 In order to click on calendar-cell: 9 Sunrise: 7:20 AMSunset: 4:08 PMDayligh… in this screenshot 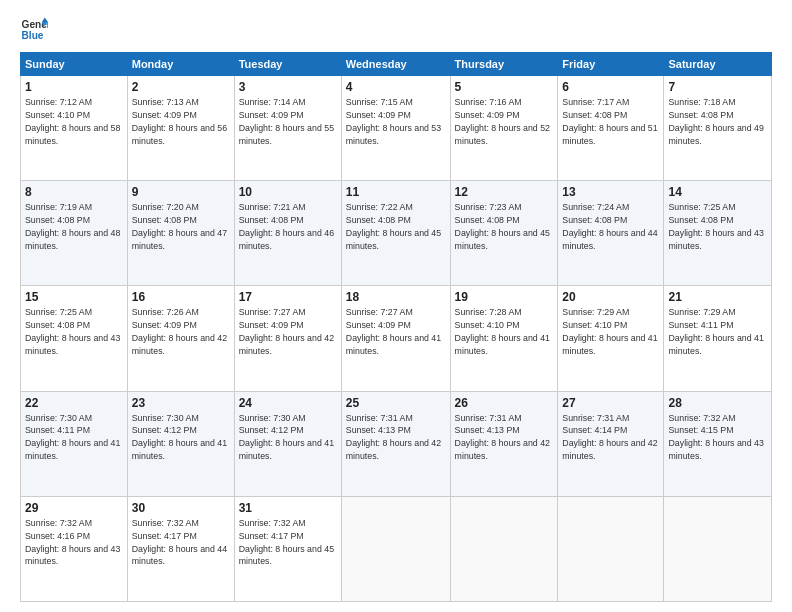, I will do `click(180, 234)`.